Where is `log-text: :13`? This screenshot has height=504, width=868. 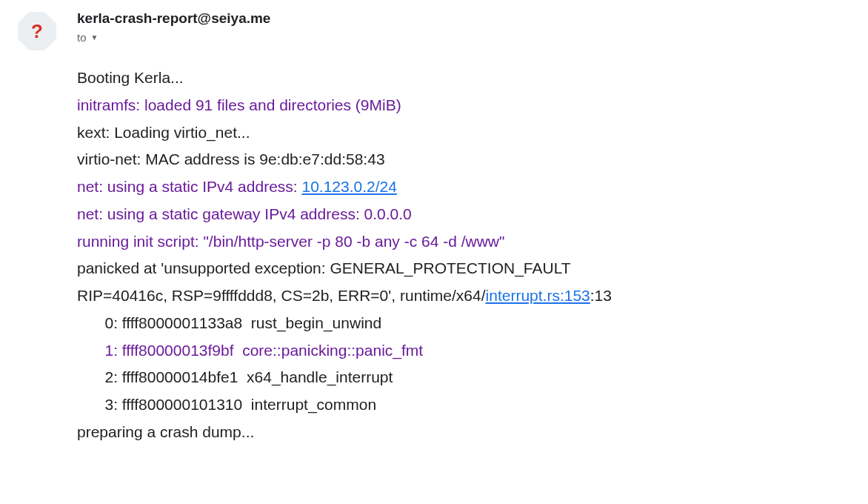 log-text: :13 is located at coordinates (601, 295).